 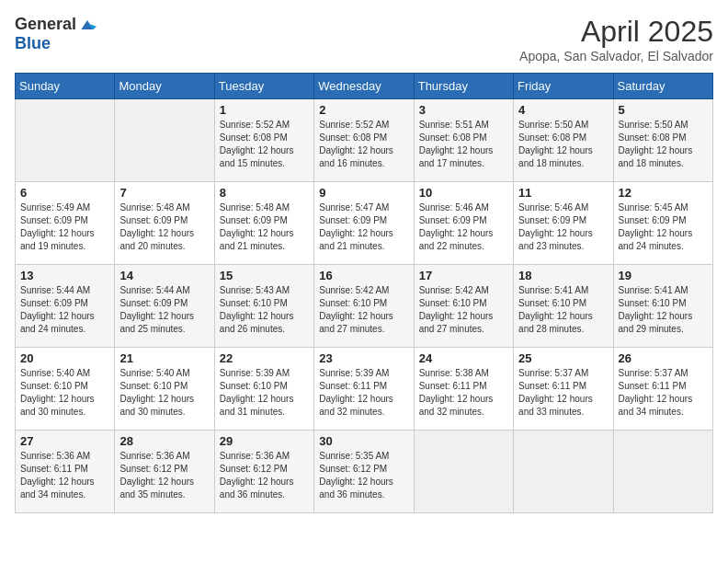 I want to click on day-number: 26, so click(x=664, y=359).